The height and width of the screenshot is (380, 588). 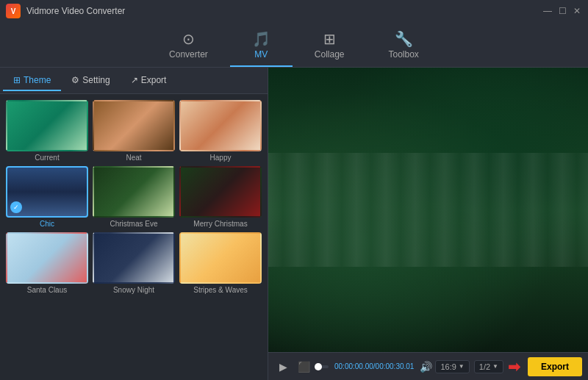 What do you see at coordinates (562, 11) in the screenshot?
I see `window-controls: — ☐ ✕` at bounding box center [562, 11].